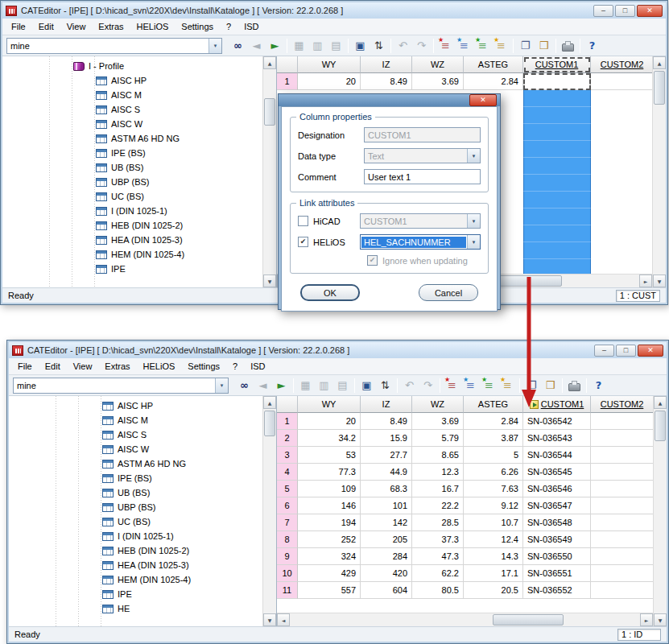 This screenshot has width=669, height=644. What do you see at coordinates (135, 609) in the screenshot?
I see `tree-item-he: HE` at bounding box center [135, 609].